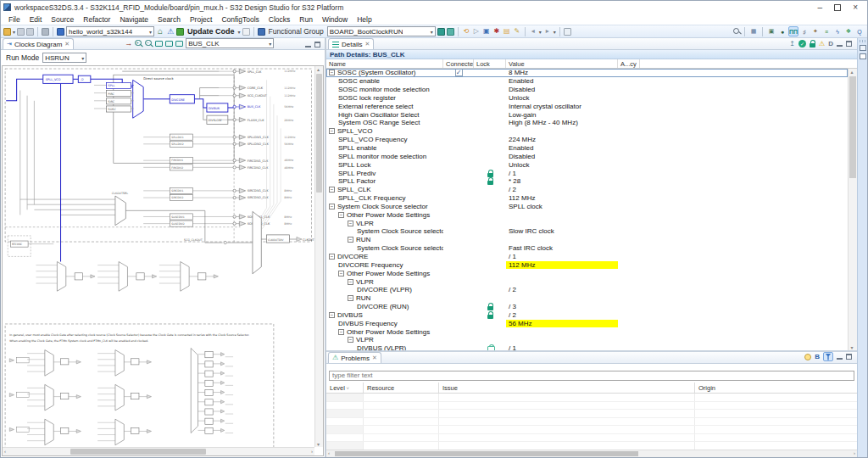  I want to click on menu-navigate: Navigate, so click(134, 20).